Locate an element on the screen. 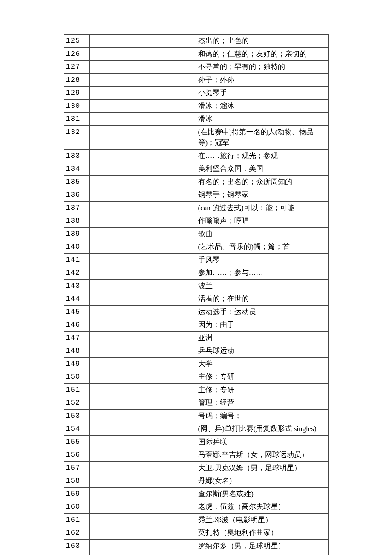  table-row: 154(网、乒)单打比赛(用复数形式 singles) is located at coordinates (196, 429).